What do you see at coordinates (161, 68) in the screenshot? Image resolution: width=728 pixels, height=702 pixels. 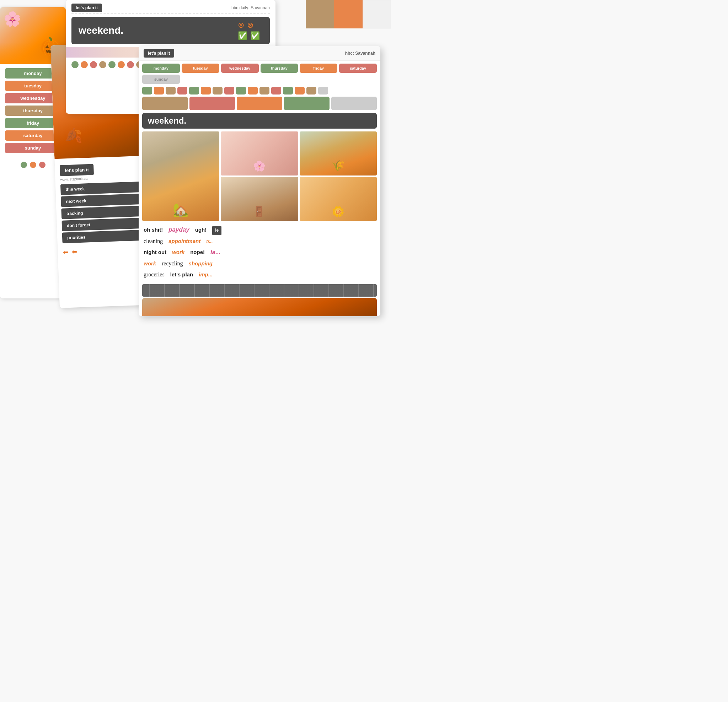 I see `day-btn-monday: monday` at bounding box center [161, 68].